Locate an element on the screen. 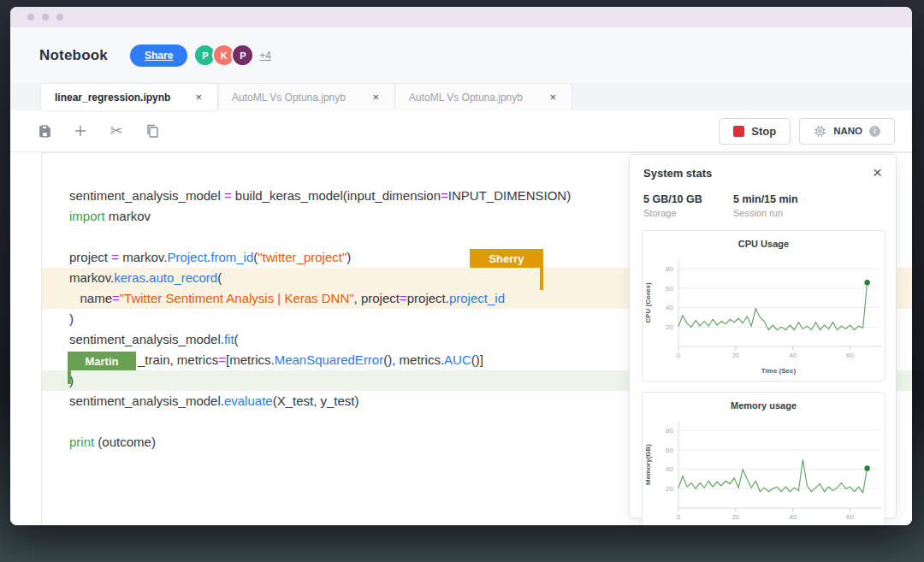 Image resolution: width=924 pixels, height=562 pixels. collaborator-avatars: P K P is located at coordinates (226, 55).